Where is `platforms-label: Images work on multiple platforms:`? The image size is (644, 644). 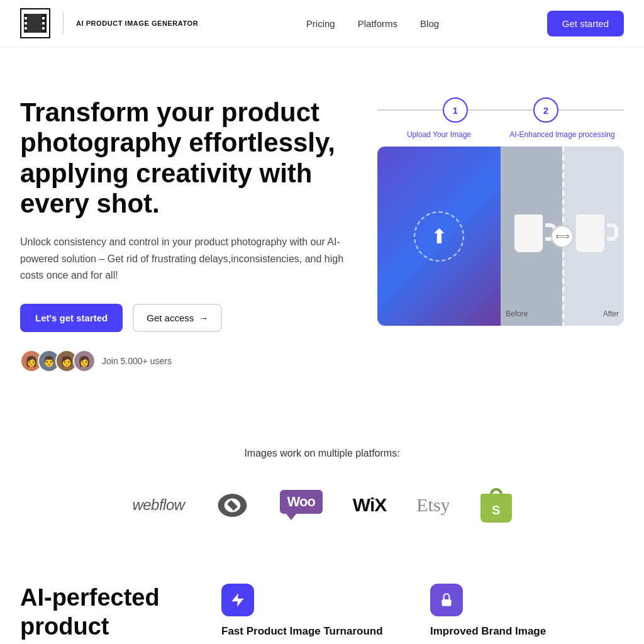
platforms-label: Images work on multiple platforms: is located at coordinates (322, 453).